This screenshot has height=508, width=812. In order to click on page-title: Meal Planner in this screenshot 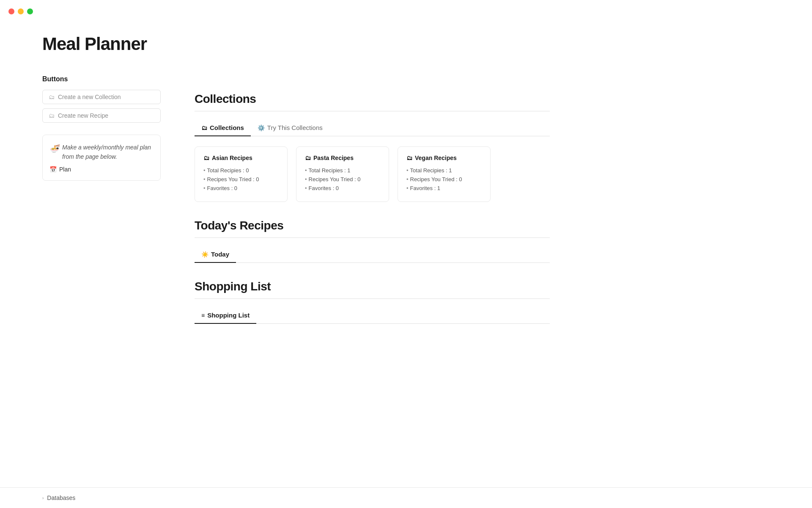, I will do `click(296, 44)`.